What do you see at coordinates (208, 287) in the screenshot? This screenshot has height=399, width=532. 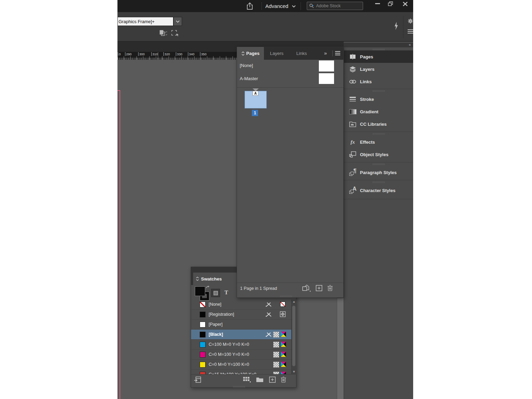 I see `swap-fill-stroke-icon` at bounding box center [208, 287].